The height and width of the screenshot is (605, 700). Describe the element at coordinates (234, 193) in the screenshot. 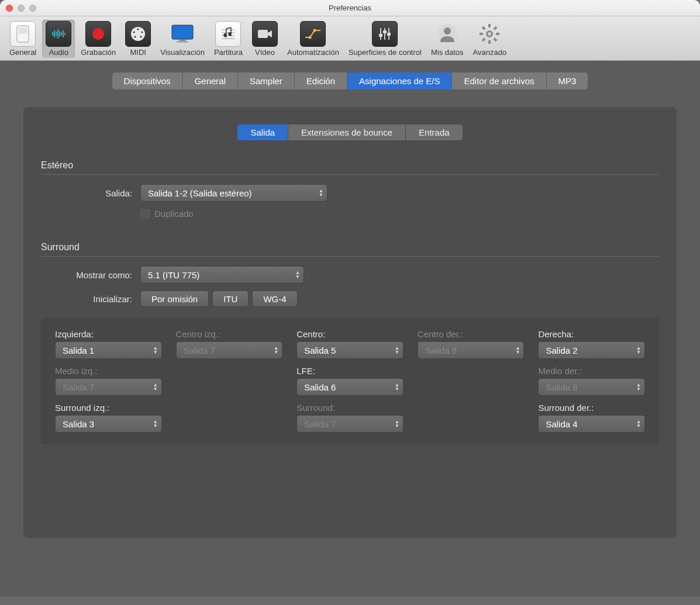

I see `stereo-output-popup: Salida 1-2 (Salida estéreo) ▲▼` at that location.